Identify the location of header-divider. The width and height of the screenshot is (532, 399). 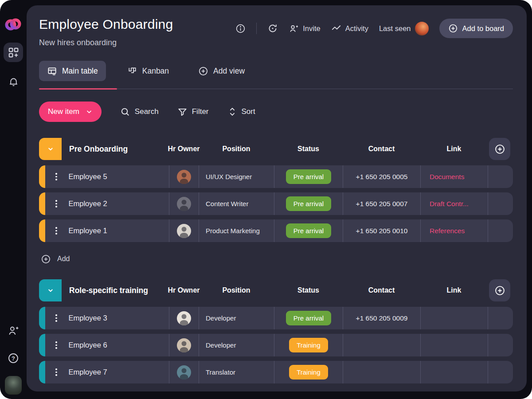
(256, 28).